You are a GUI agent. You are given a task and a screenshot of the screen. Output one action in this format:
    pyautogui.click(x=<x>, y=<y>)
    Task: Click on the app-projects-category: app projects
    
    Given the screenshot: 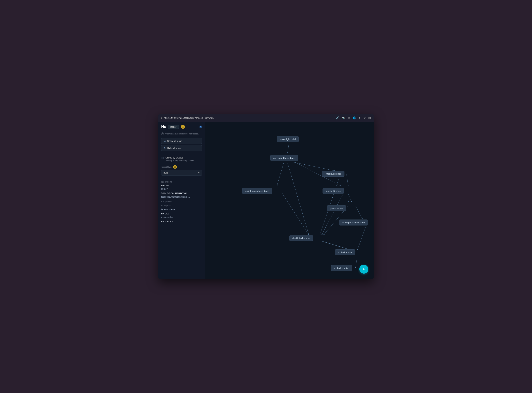 What is the action you would take?
    pyautogui.click(x=181, y=182)
    